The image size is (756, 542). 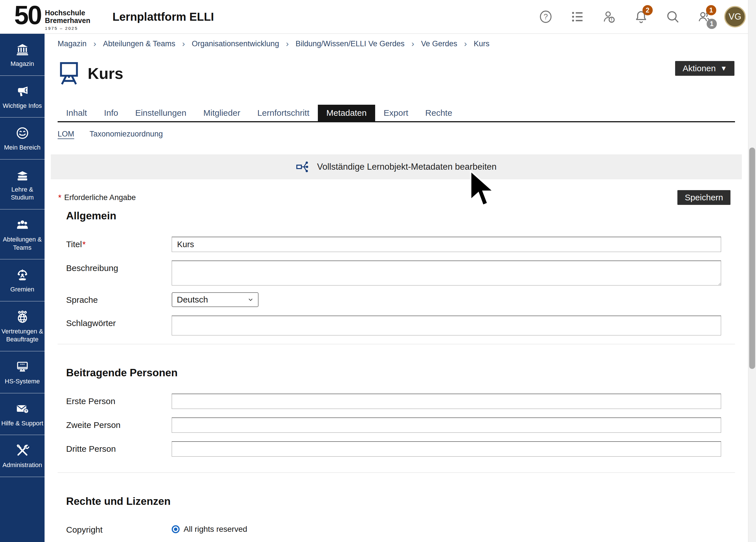 I want to click on page-title: Kurs, so click(x=105, y=73).